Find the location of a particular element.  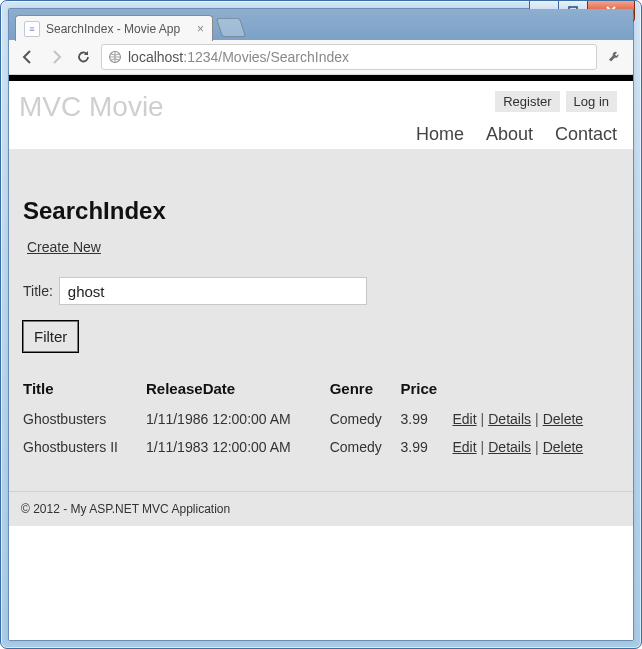

site-header: MVC Movie Register Log in Home About Con… is located at coordinates (321, 115).